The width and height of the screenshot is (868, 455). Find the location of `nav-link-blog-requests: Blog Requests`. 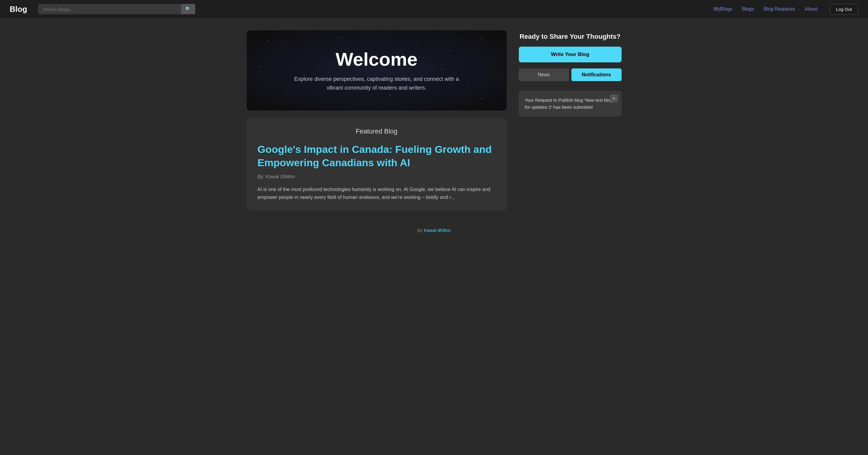

nav-link-blog-requests: Blog Requests is located at coordinates (779, 9).